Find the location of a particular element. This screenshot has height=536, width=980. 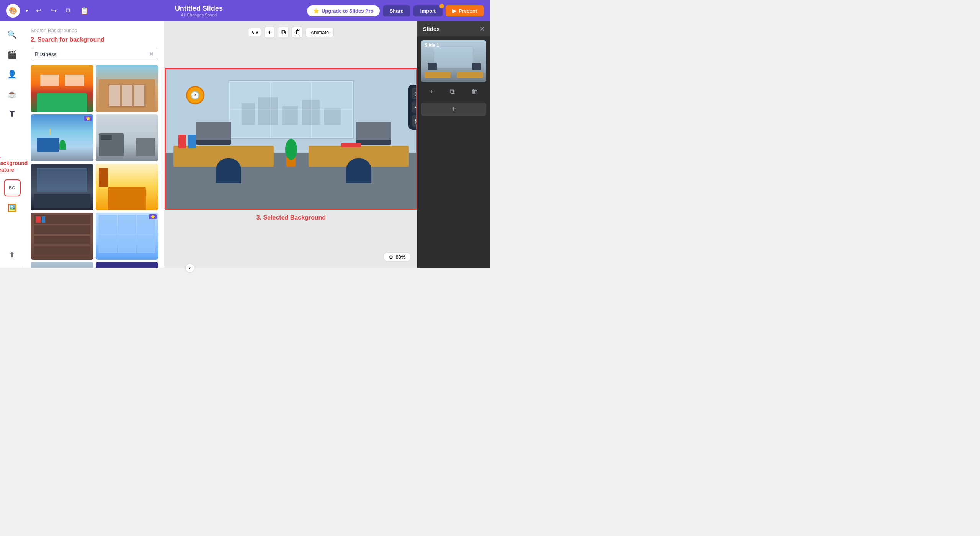

zoom-level: 80% is located at coordinates (400, 257).